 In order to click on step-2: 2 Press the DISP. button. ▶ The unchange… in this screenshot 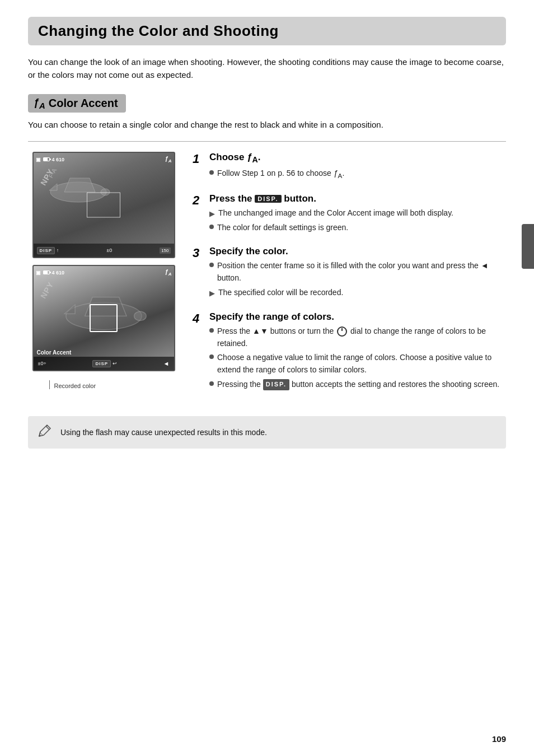, I will do `click(349, 215)`.